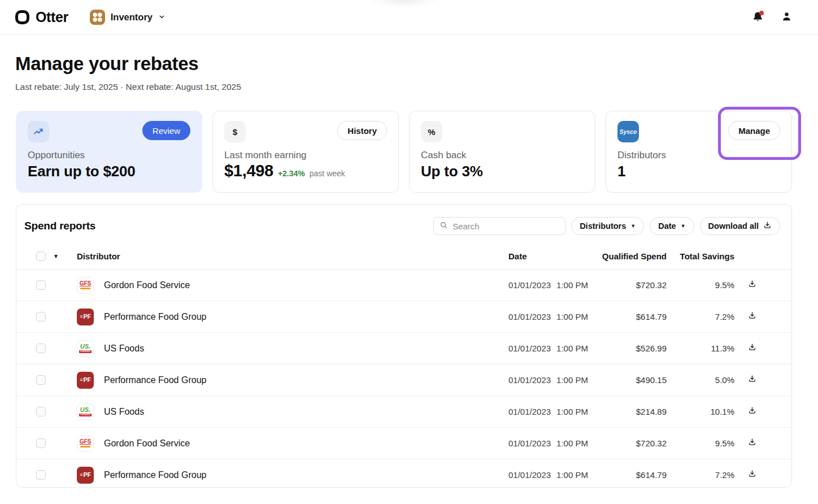 This screenshot has width=818, height=504. What do you see at coordinates (630, 316) in the screenshot?
I see `qualified-spend-value: $614.79` at bounding box center [630, 316].